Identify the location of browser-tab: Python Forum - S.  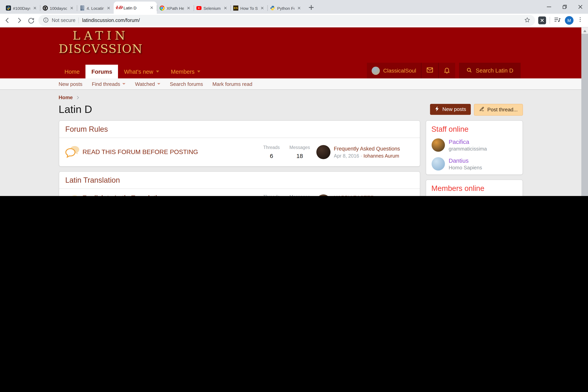
(286, 8).